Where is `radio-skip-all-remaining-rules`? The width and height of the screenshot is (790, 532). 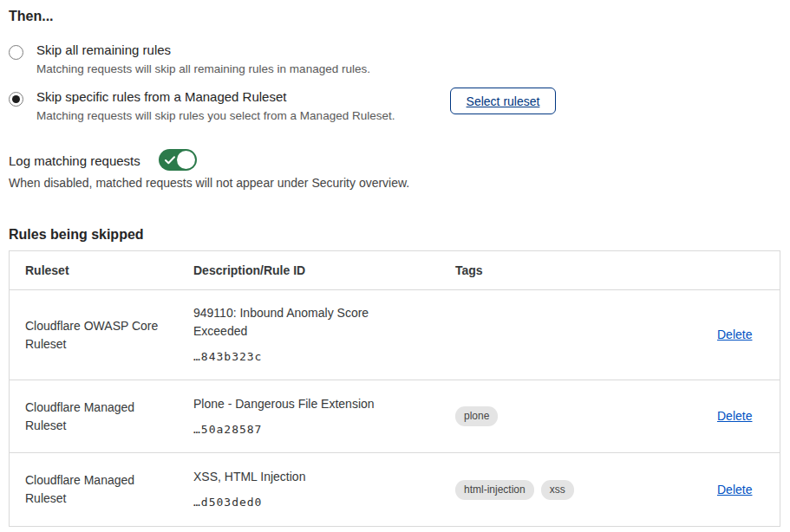
radio-skip-all-remaining-rules is located at coordinates (16, 52).